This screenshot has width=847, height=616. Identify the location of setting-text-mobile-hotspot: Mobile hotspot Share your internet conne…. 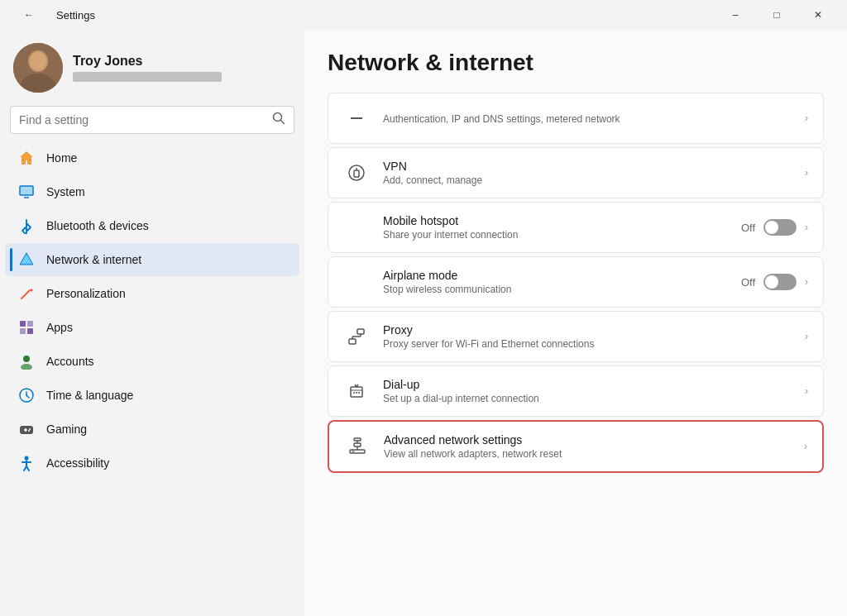
(556, 227).